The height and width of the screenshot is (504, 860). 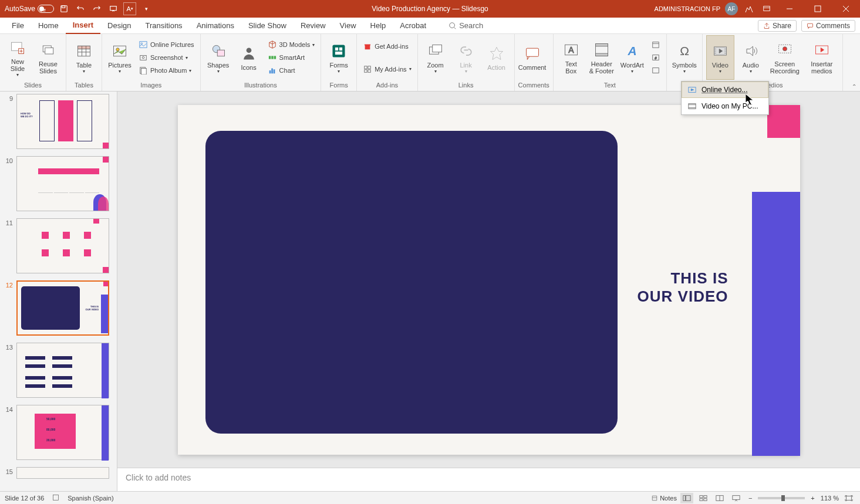 I want to click on slide-title-text: THIS IS OUR VIDEO, so click(x=683, y=287).